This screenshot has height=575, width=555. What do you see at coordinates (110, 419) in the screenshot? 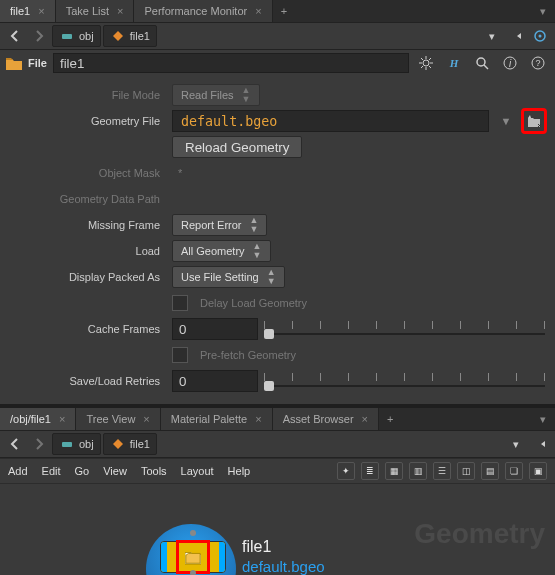
I see `tab-label: Tree View` at bounding box center [110, 419].